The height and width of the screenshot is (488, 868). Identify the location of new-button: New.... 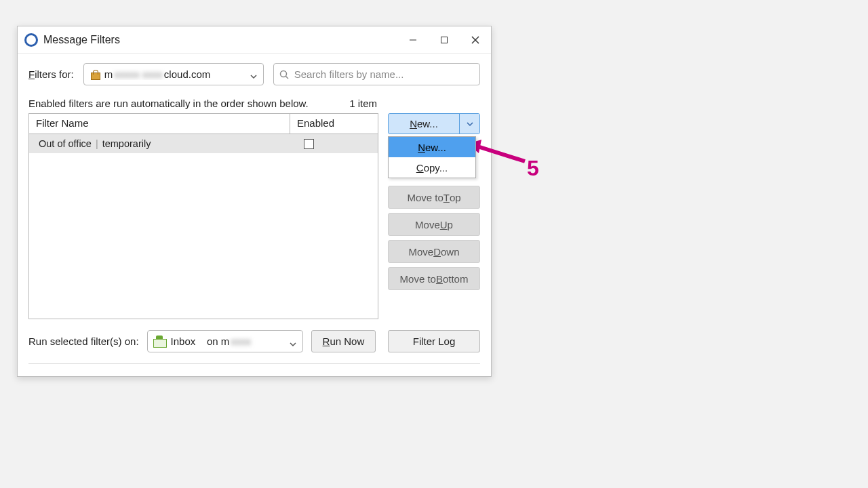
(424, 123).